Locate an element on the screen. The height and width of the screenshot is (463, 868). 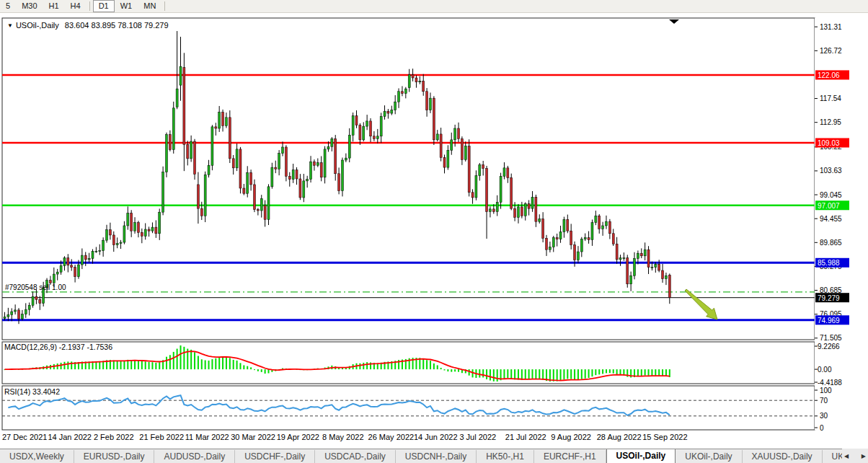
price-badge-label: 122.06 is located at coordinates (829, 75).